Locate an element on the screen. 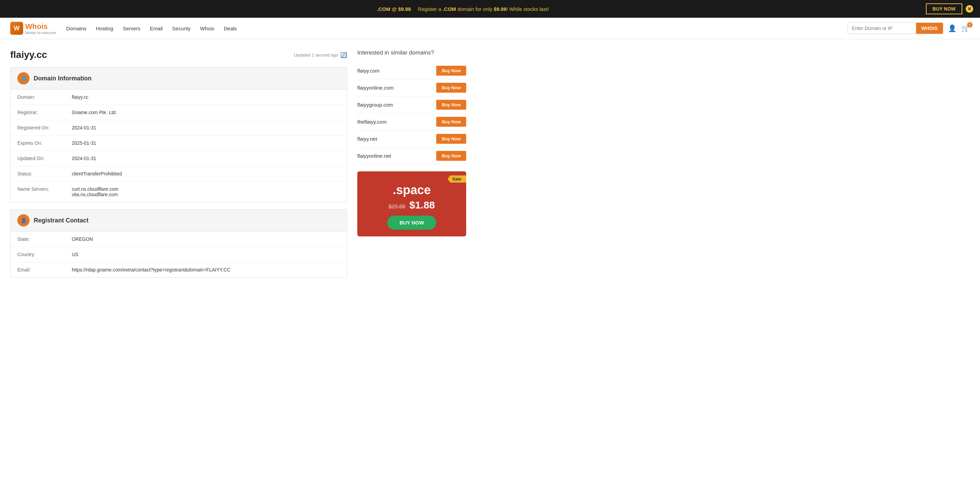 Image resolution: width=980 pixels, height=498 pixels. domain-row-domain: Domain: flaiyy.cc is located at coordinates (179, 97).